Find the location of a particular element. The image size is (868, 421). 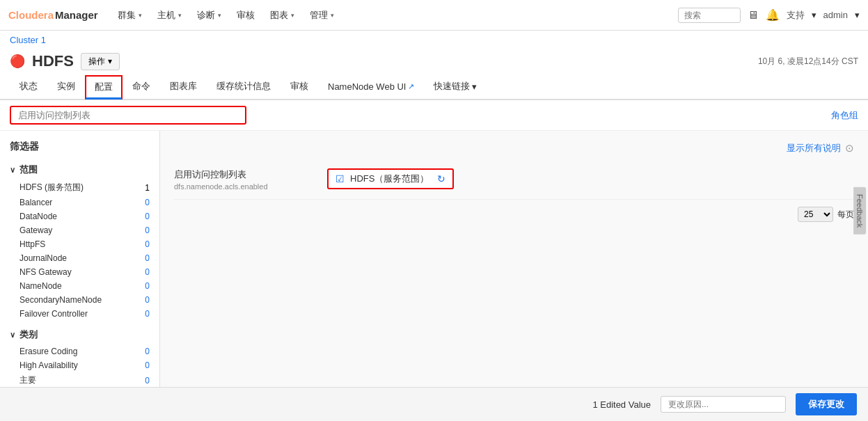

sidebar-section-scope-header: ∨ 范围 is located at coordinates (79, 170).